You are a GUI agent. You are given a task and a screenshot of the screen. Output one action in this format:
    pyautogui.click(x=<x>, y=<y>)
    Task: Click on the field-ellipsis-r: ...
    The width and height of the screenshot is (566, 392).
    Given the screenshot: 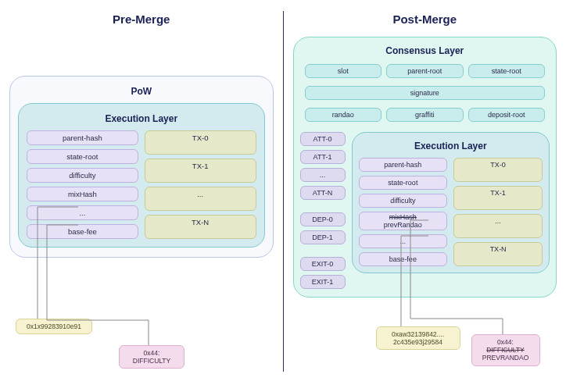 What is the action you would take?
    pyautogui.click(x=403, y=241)
    